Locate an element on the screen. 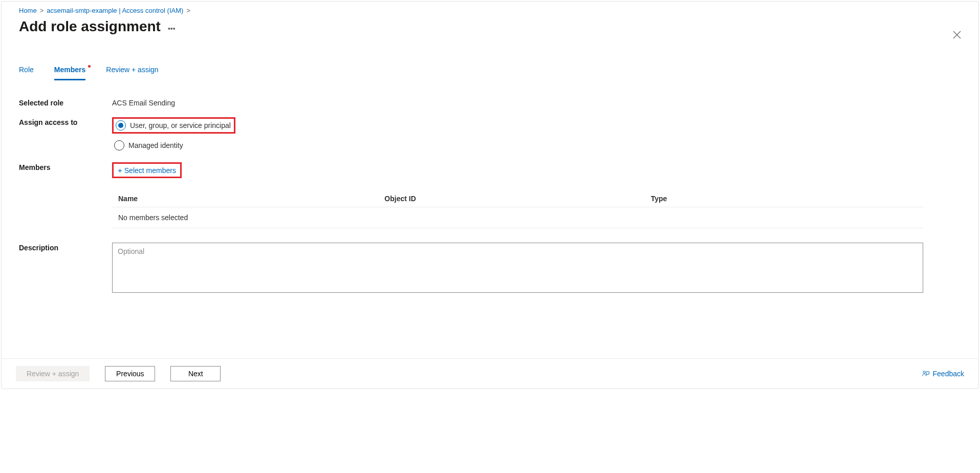  radio-managed-identity: Managed identity is located at coordinates (538, 145).